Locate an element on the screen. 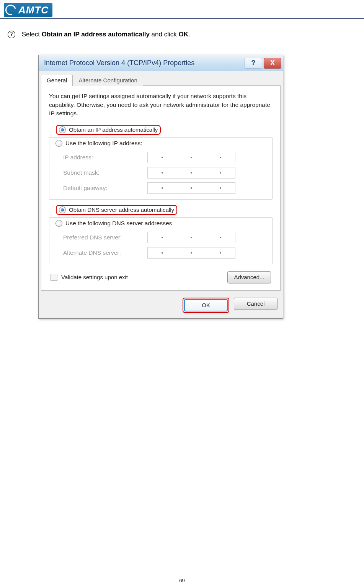 This screenshot has height=588, width=364. ip-fieldset: Use the following IP address: IP address… is located at coordinates (161, 169).